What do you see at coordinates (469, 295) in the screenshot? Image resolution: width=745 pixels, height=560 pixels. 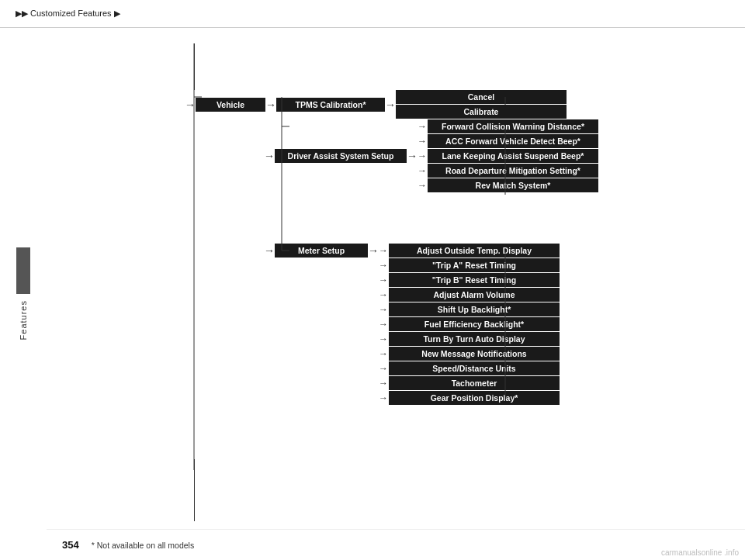 I see `ms-child-4: → Adjust Alarm Volume` at bounding box center [469, 295].